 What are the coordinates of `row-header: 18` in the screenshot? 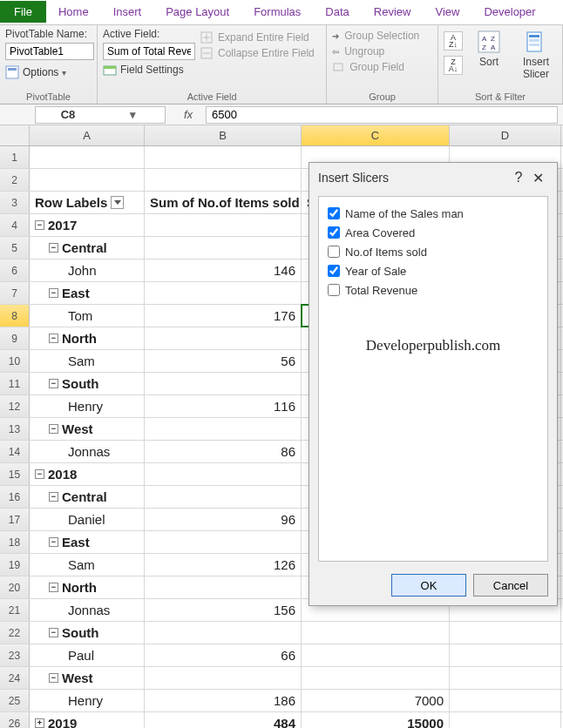 It's located at (15, 542).